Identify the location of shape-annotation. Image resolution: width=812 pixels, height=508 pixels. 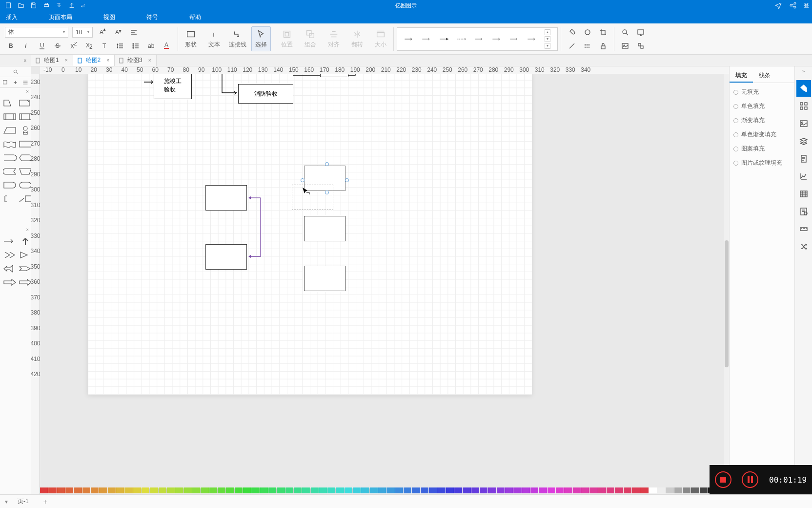
(25, 199).